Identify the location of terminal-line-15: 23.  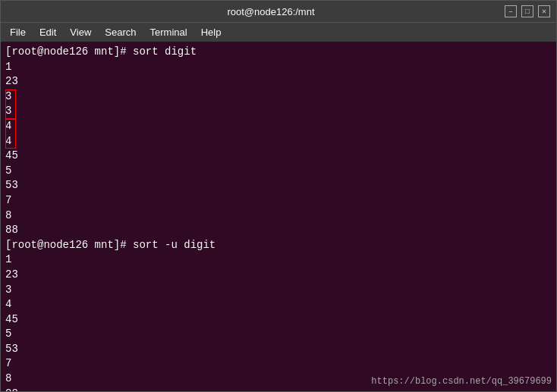
(278, 275).